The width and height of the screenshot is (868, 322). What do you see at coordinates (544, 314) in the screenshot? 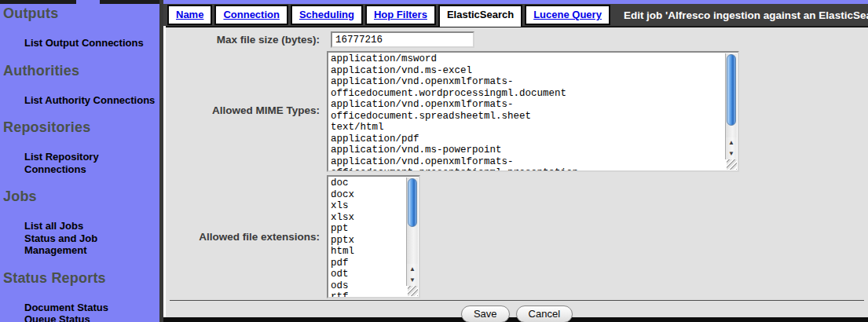
I see `cancel-button: Cancel` at bounding box center [544, 314].